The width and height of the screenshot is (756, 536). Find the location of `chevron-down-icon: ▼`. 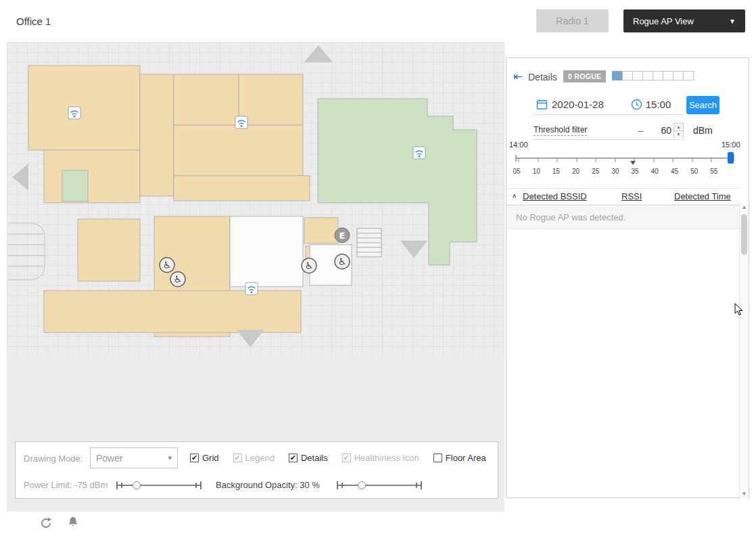

chevron-down-icon: ▼ is located at coordinates (732, 22).